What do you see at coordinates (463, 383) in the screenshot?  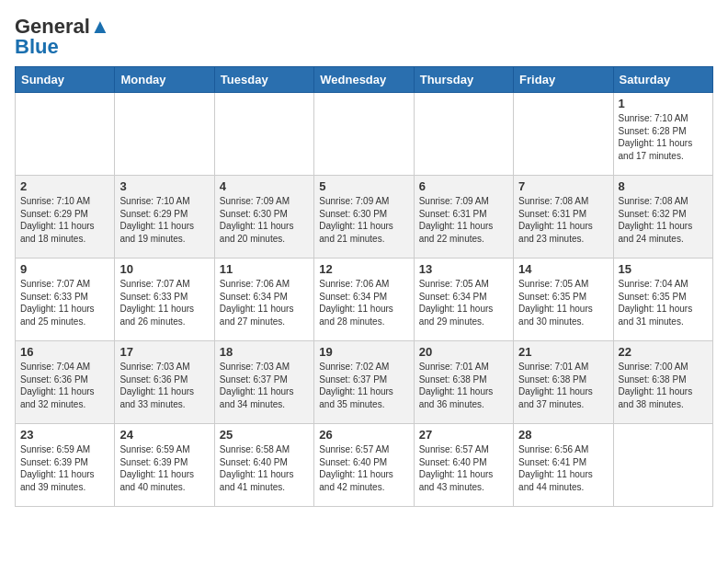 I see `day-cell: 20Sunrise: 7:01 AM Sunset: 6:38 PM Dayli…` at bounding box center [463, 383].